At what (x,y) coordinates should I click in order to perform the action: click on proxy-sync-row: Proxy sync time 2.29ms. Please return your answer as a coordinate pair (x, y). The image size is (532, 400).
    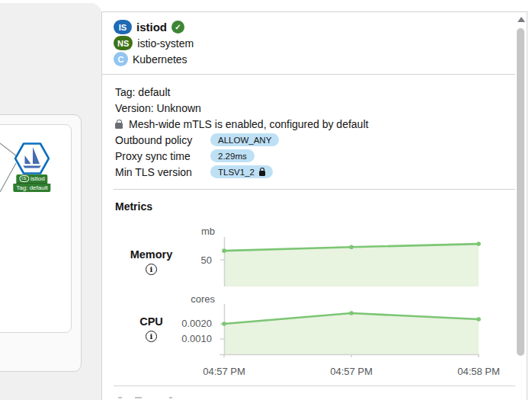
    Looking at the image, I should click on (242, 155).